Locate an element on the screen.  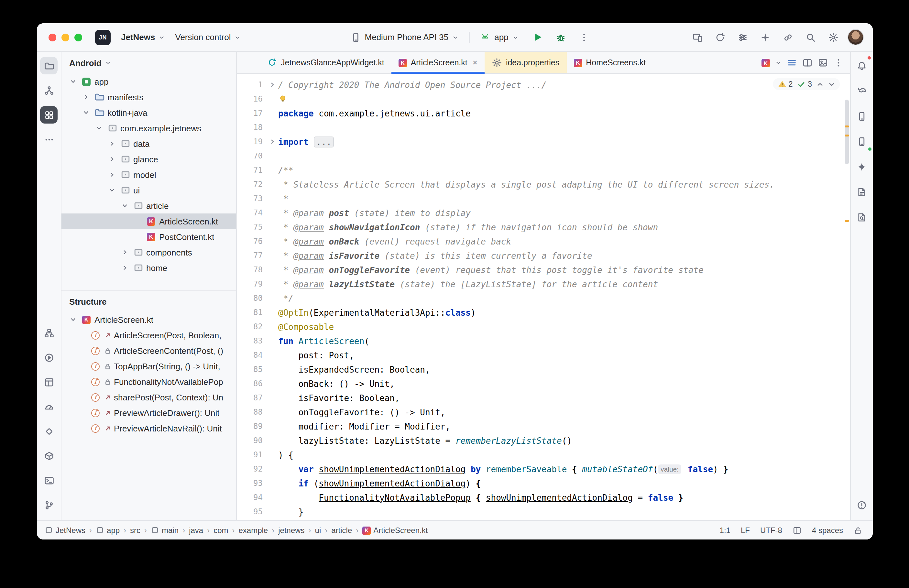
code-line-78: 78 * @param onToggleFavorite (event) req… is located at coordinates (544, 270).